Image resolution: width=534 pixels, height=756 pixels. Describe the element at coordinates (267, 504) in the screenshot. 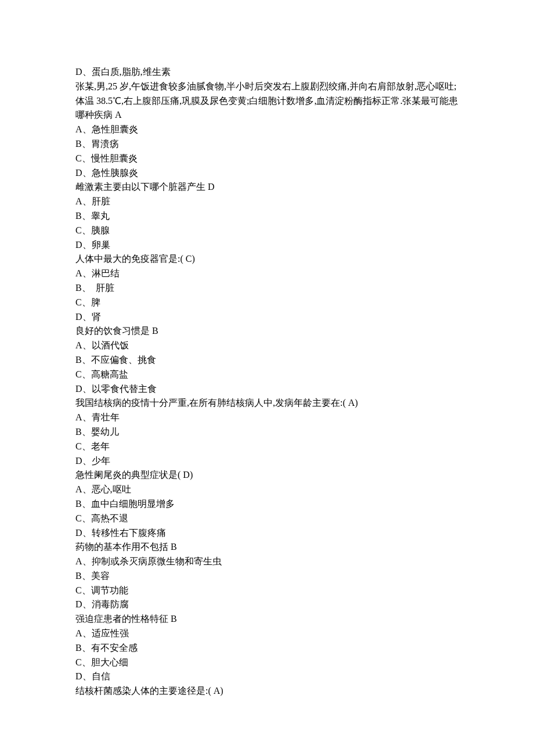

I see `text-line: B、血中白细胞明显增多` at that location.